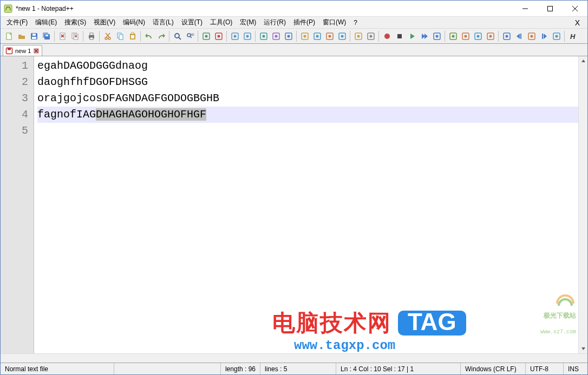 The width and height of the screenshot is (588, 375). I want to click on horizontal-scrollbar, so click(294, 358).